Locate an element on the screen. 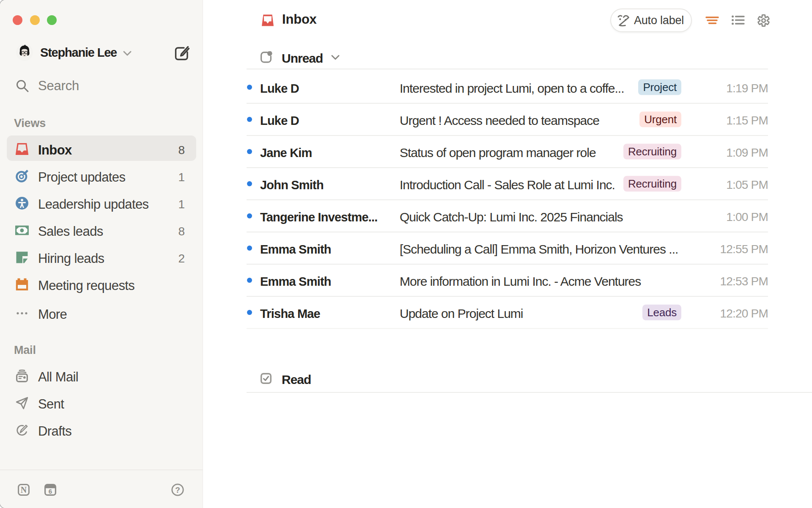 The image size is (812, 508). svg-text: 6 is located at coordinates (50, 491).